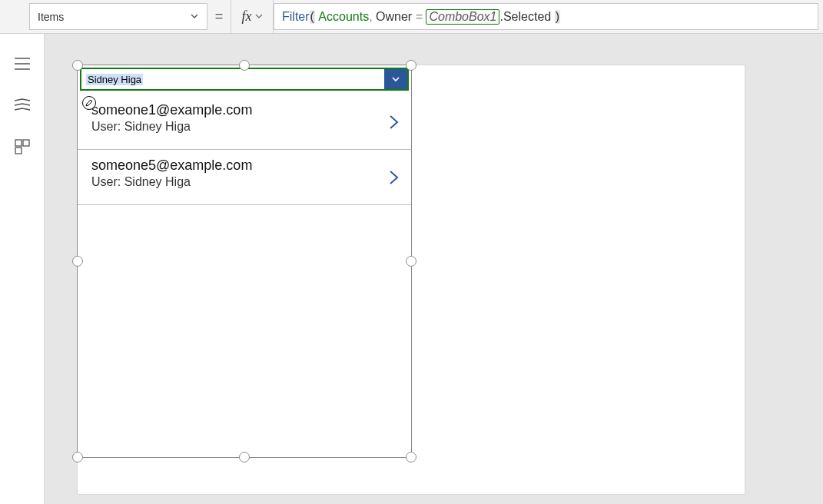 The width and height of the screenshot is (823, 504). What do you see at coordinates (247, 17) in the screenshot?
I see `fx-icon: fx` at bounding box center [247, 17].